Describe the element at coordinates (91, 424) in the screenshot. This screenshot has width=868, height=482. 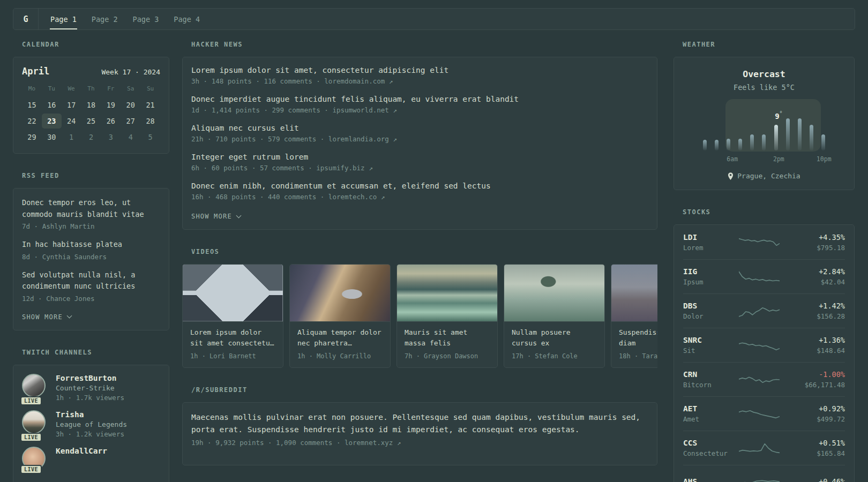
I see `twitch-channel-row: LIVE Trisha League of Legends 3h · 1.2k …` at that location.